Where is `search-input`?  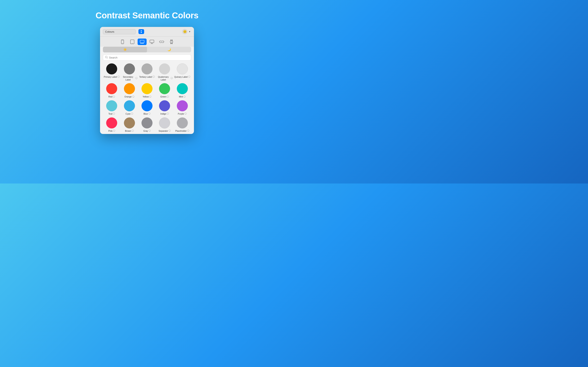 search-input is located at coordinates (149, 58).